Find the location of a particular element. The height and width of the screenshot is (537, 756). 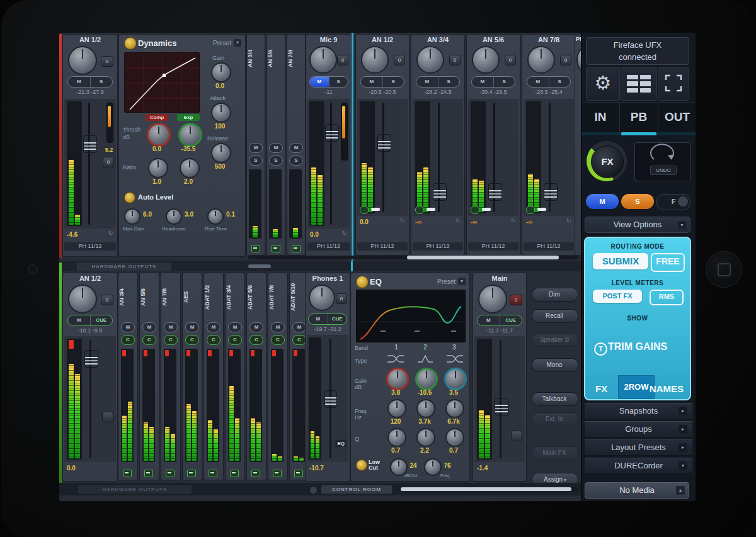

sidebar-menu-item: DURECorder ▾ is located at coordinates (639, 466).